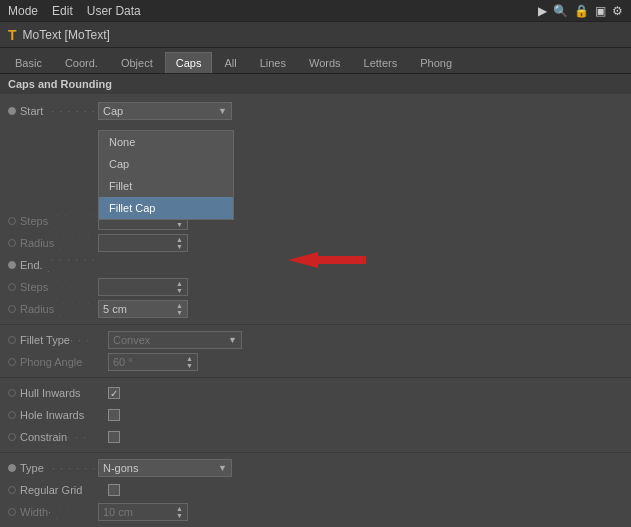 The height and width of the screenshot is (527, 631). Describe the element at coordinates (53, 309) in the screenshot. I see `end-radius-label: Radius · · · · ·` at that location.